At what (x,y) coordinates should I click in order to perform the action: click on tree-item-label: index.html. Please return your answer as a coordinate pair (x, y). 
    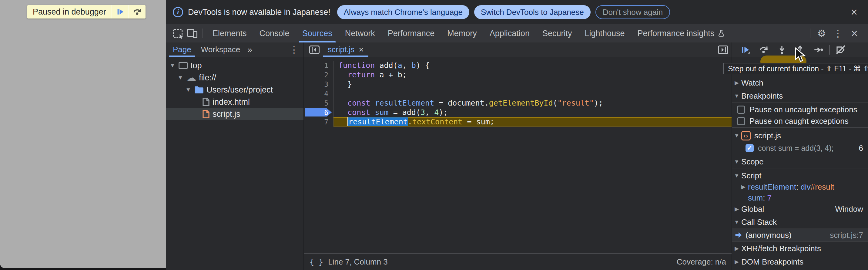
    Looking at the image, I should click on (231, 102).